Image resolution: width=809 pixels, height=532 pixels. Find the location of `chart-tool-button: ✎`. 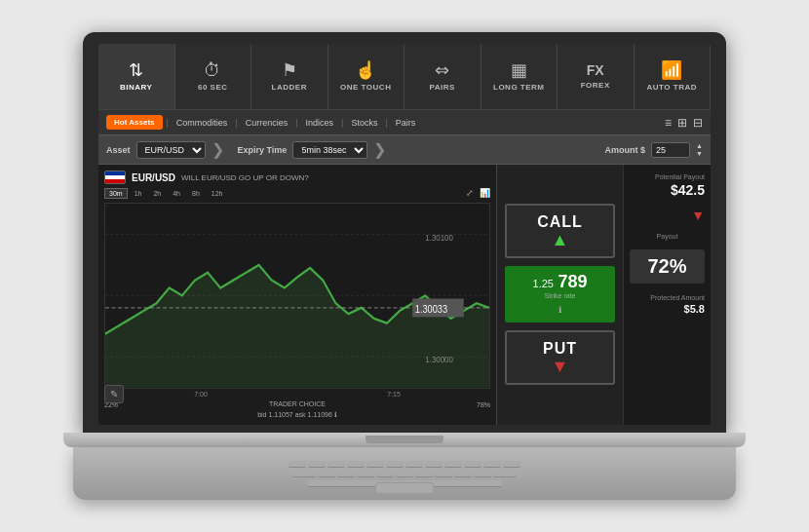

chart-tool-button: ✎ is located at coordinates (114, 394).